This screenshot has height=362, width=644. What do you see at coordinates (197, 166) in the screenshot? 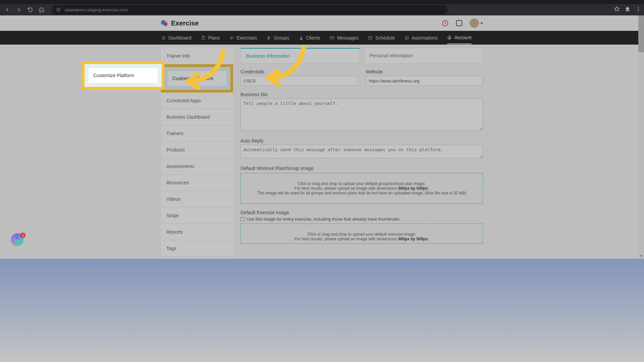
I see `sidebar-item-assessments: Assessments` at bounding box center [197, 166].